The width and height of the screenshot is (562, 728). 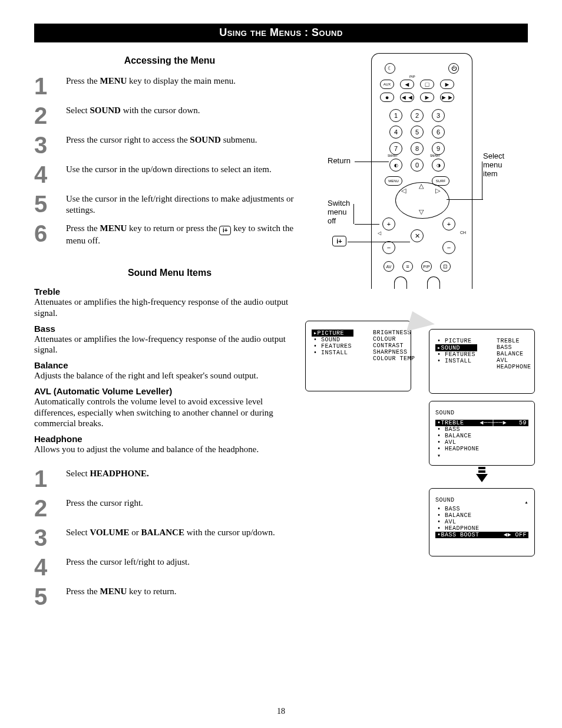 What do you see at coordinates (394, 345) in the screenshot?
I see `osd1-right-list: BRIGHTNESS COLOUR CONTRAST SHARPNESS COL…` at bounding box center [394, 345].